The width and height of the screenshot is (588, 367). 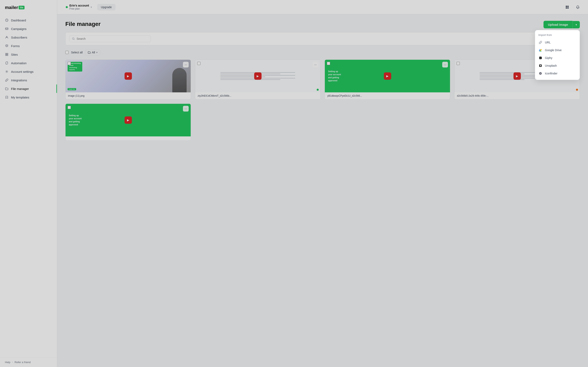 What do you see at coordinates (557, 42) in the screenshot?
I see `import-url-item: URL` at bounding box center [557, 42].